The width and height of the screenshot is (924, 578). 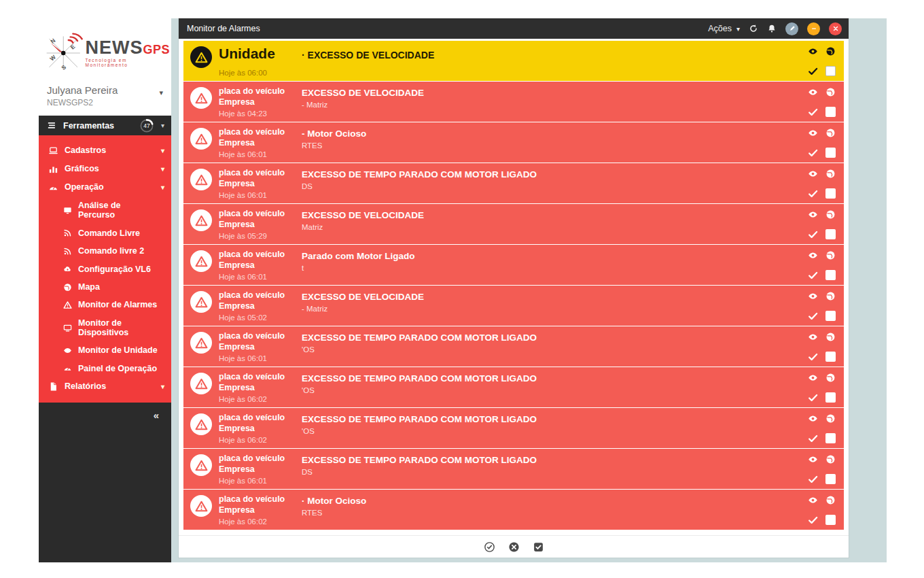 I want to click on window-minimize-button, so click(x=814, y=29).